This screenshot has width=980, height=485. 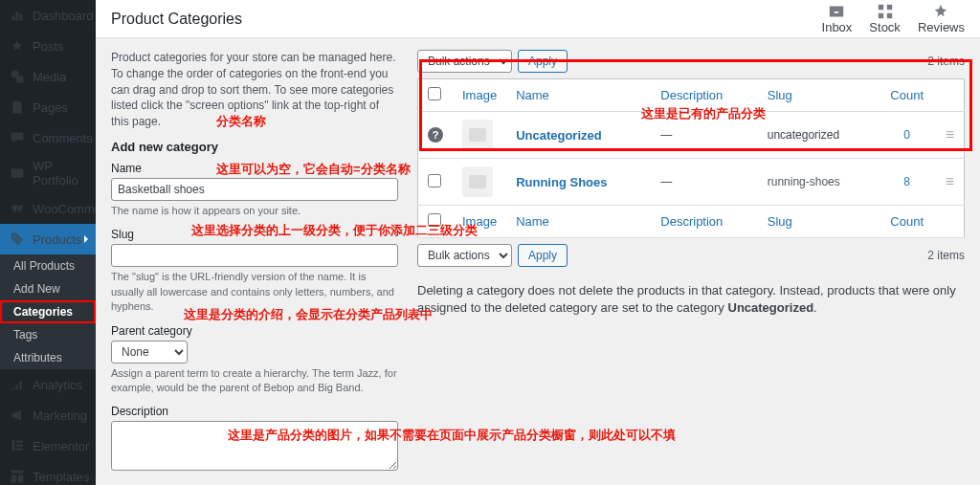 I want to click on bulk-actions-select-bottom: Bulk actions, so click(x=465, y=255).